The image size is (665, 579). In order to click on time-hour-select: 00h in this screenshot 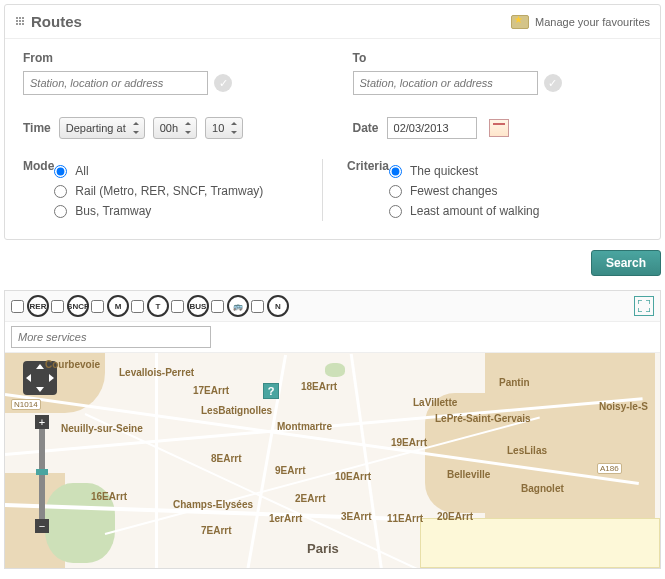, I will do `click(175, 128)`.